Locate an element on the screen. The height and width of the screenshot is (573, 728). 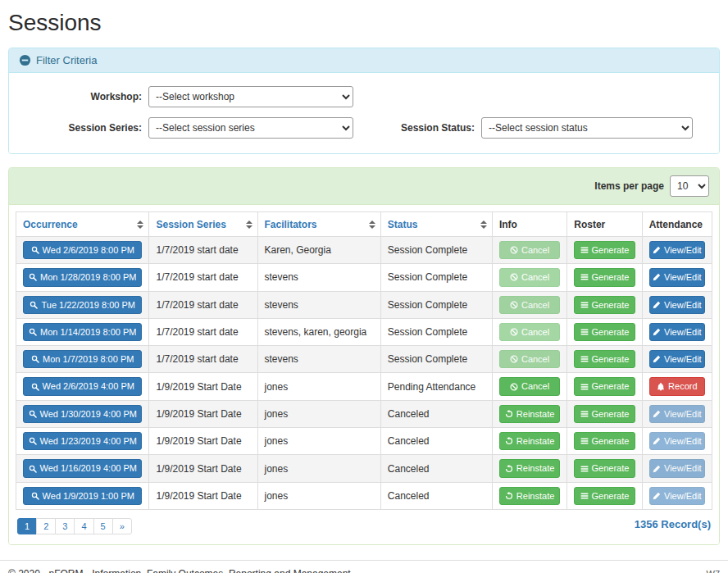
button-label: Wed 1/23/2019 4:00 PM is located at coordinates (89, 441).